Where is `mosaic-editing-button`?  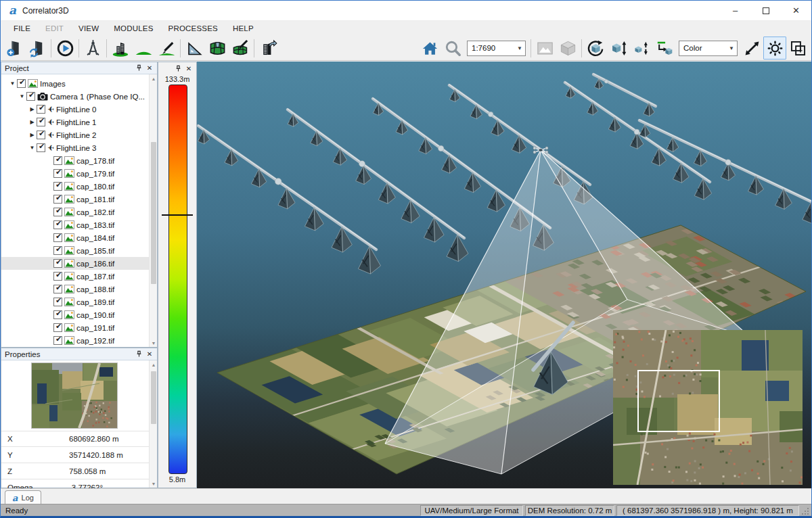 mosaic-editing-button is located at coordinates (240, 48).